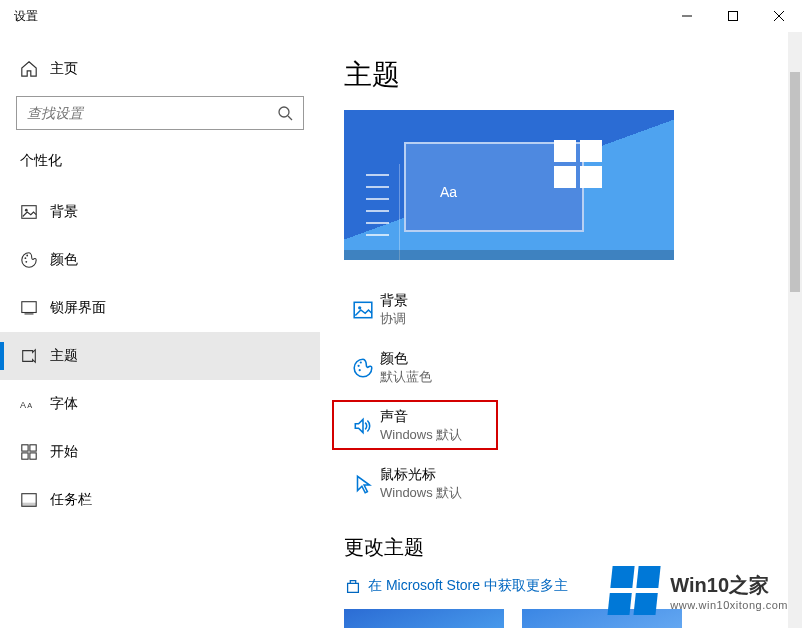  Describe the element at coordinates (160, 168) in the screenshot. I see `sidebar-category: 个性化` at that location.